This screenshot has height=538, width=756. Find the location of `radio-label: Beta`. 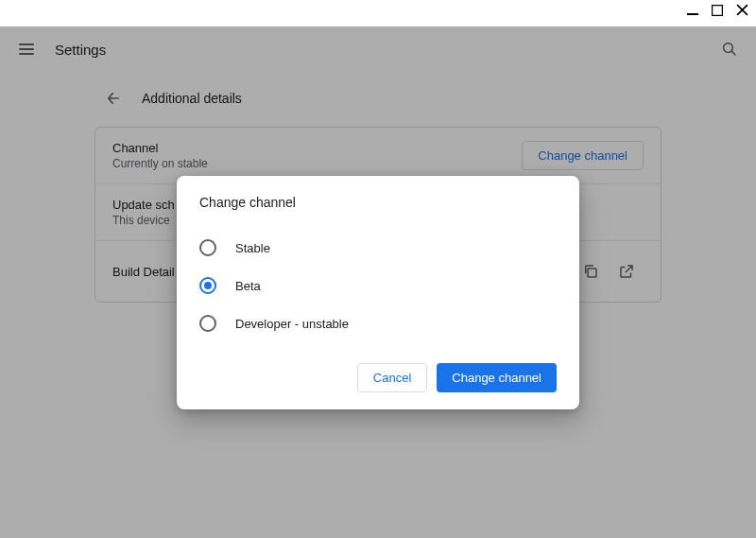

radio-label: Beta is located at coordinates (248, 286).